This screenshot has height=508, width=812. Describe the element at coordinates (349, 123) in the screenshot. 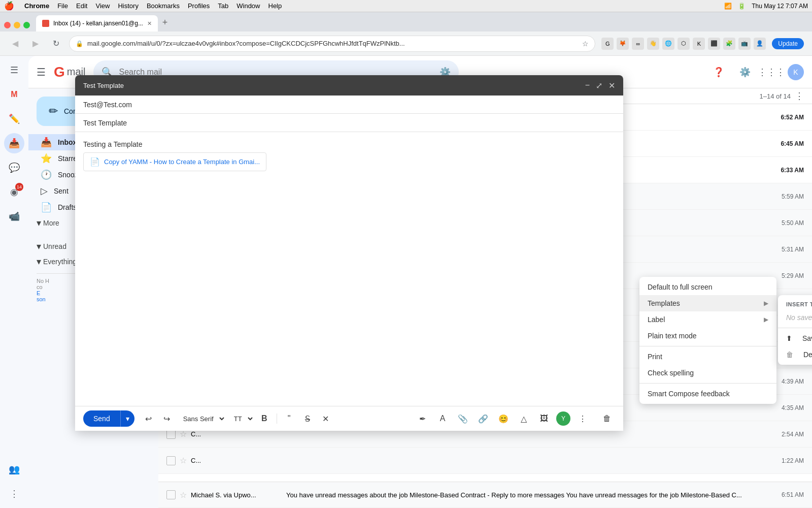

I see `compose-subject-field: Test Template` at that location.